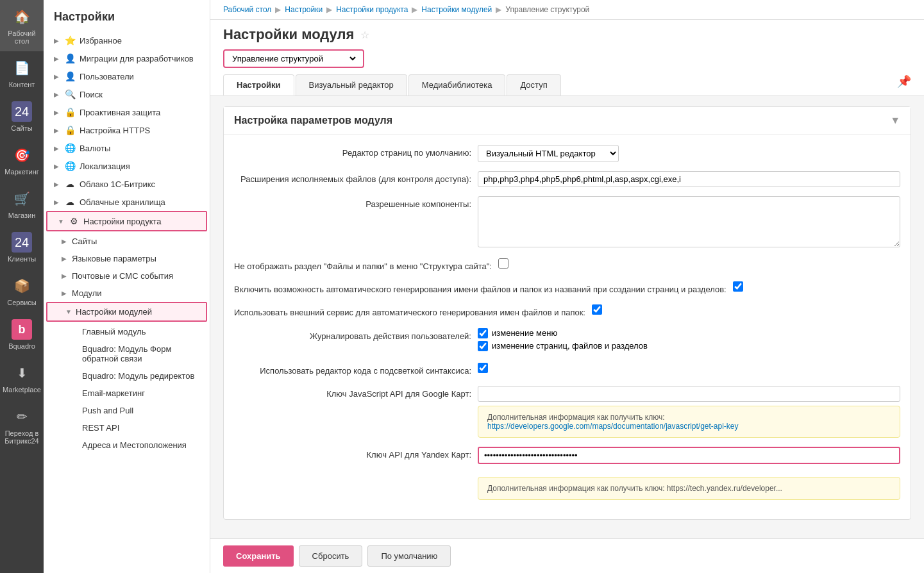  Describe the element at coordinates (567, 120) in the screenshot. I see `settings-section-header: Настройка параметров модуля ▼` at that location.